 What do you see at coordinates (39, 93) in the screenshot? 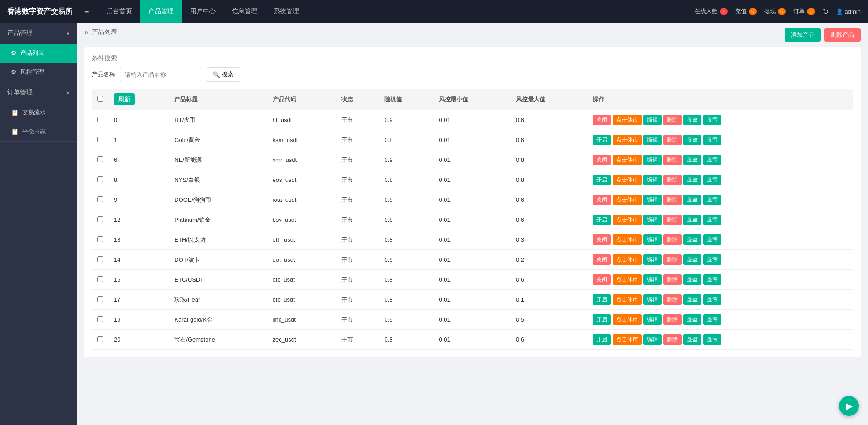
I see `sidebar-section-orders-header: 订单管理 ∨` at bounding box center [39, 93].